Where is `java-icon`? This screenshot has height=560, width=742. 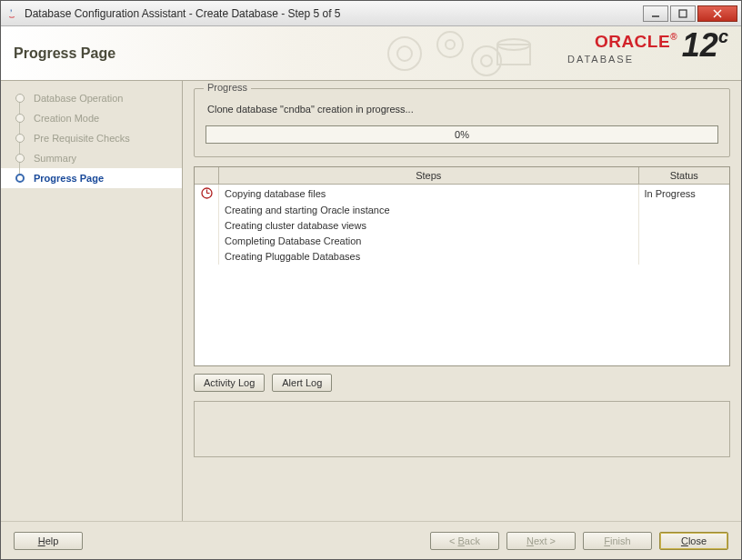 java-icon is located at coordinates (12, 14).